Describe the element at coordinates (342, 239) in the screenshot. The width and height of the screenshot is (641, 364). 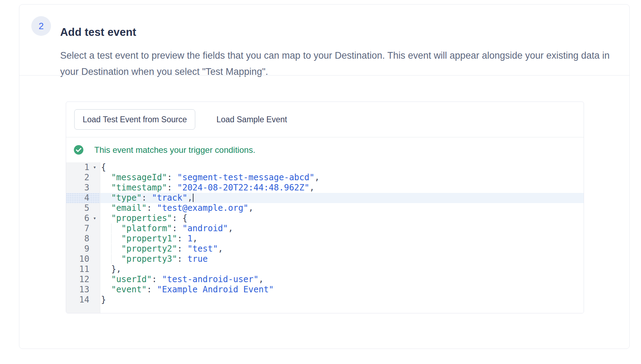
I see `code-line-8: "property1": 1,` at that location.